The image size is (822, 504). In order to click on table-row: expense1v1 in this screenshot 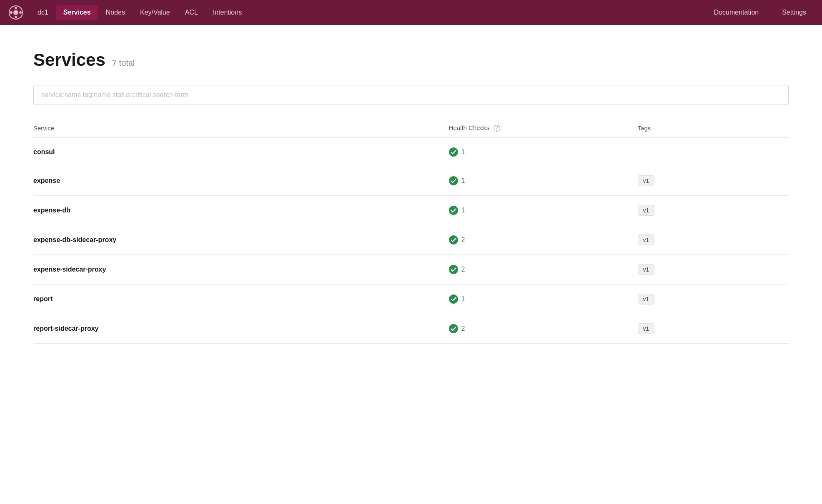, I will do `click(411, 181)`.